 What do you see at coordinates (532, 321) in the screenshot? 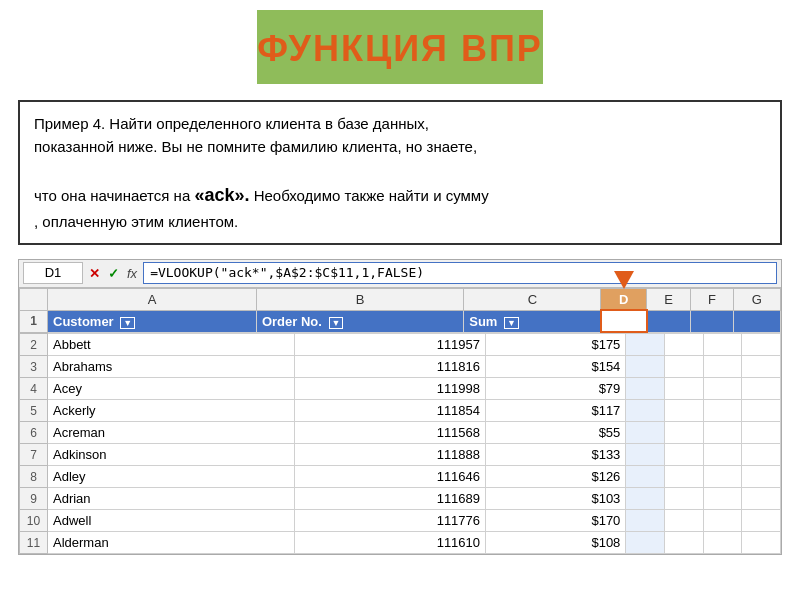
I see `header-sum: Sum ▼` at bounding box center [532, 321].